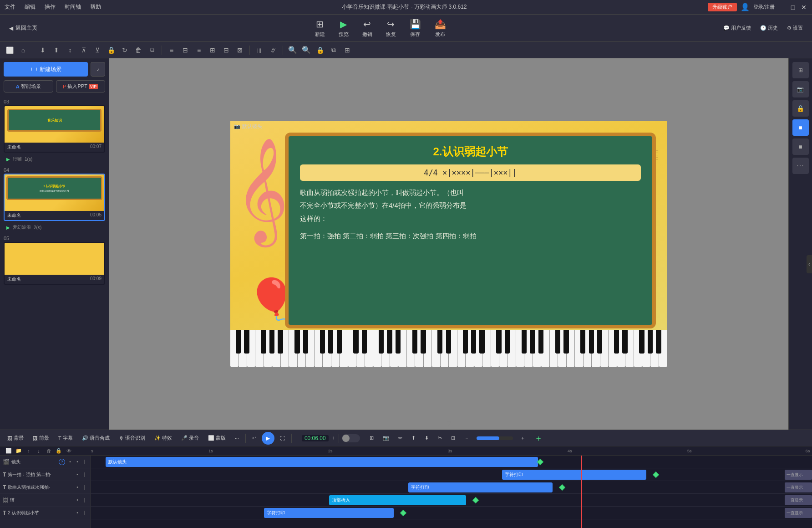  What do you see at coordinates (320, 28) in the screenshot?
I see `new-button: ⊞ 新建` at bounding box center [320, 28].